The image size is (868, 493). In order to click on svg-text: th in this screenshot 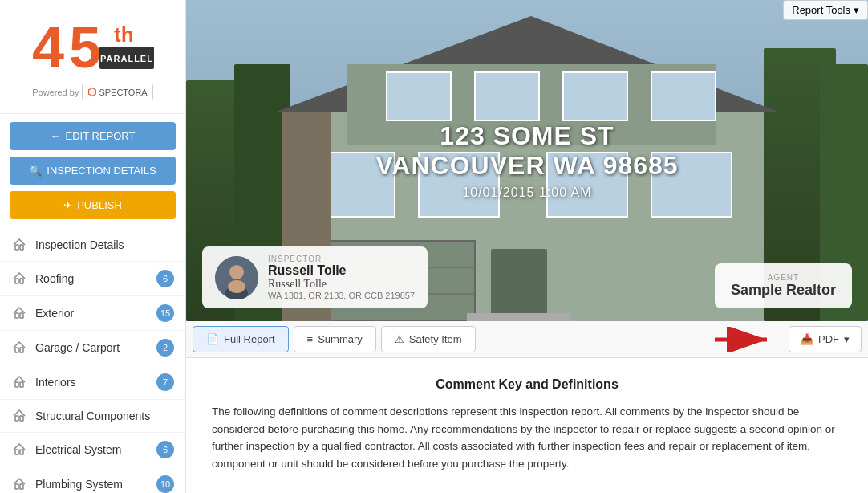, I will do `click(124, 35)`.